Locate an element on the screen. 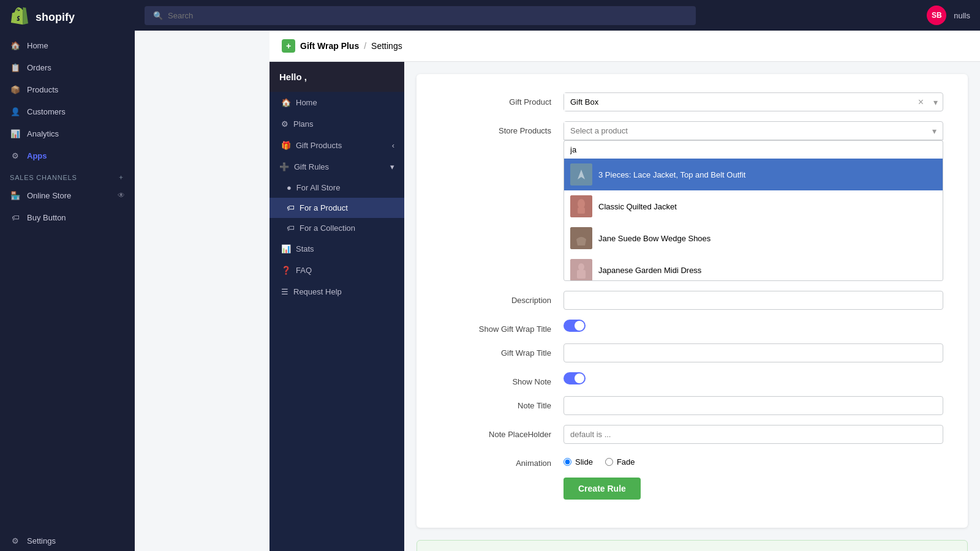 This screenshot has height=551, width=980. sub-gift-icon: 🎁 is located at coordinates (286, 146).